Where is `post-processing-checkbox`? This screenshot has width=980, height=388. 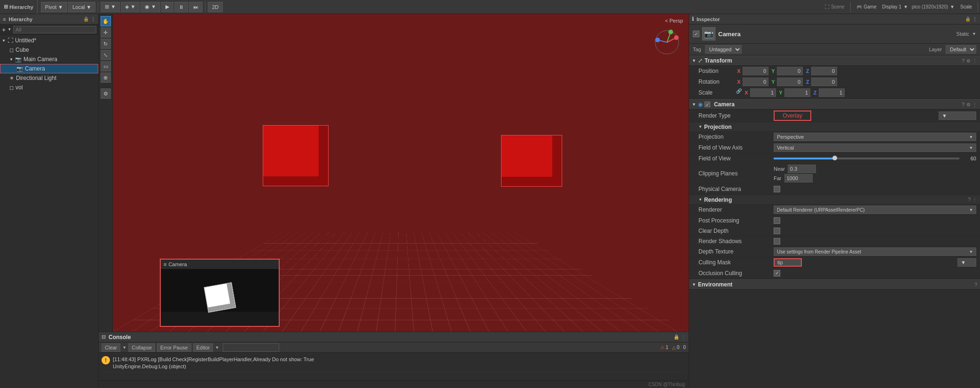
post-processing-checkbox is located at coordinates (777, 221).